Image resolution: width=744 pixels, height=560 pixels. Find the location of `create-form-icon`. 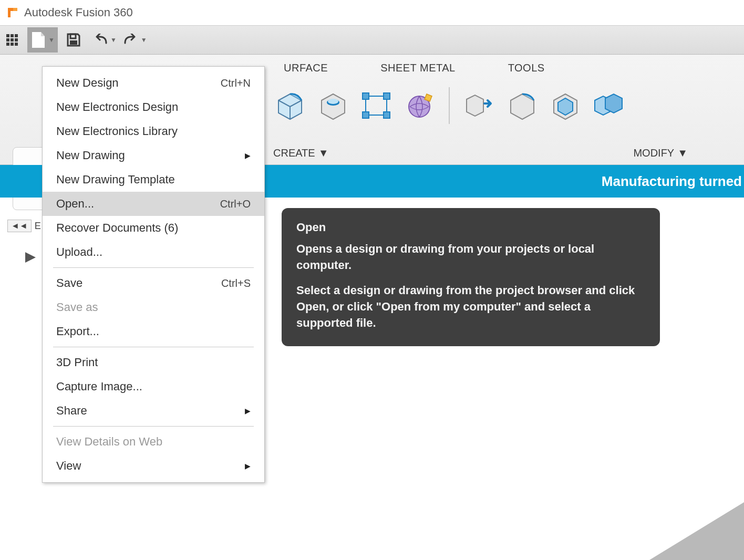

create-form-icon is located at coordinates (419, 106).